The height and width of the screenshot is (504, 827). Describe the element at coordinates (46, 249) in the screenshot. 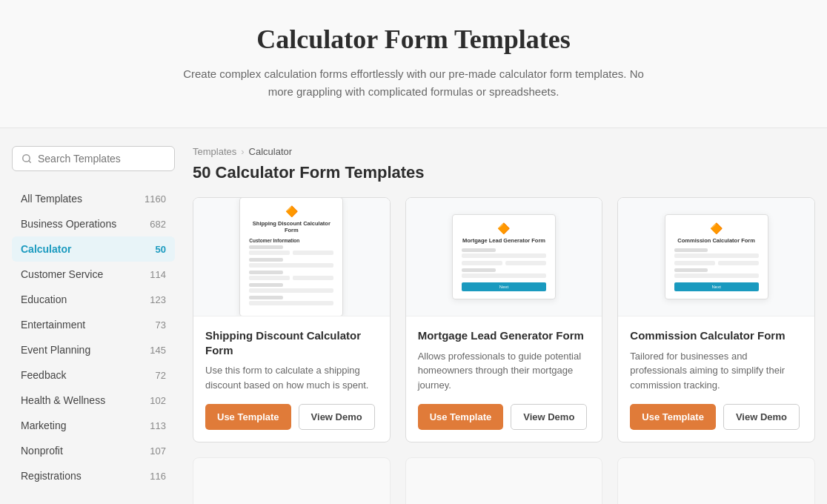

I see `sidebar-item-label: Calculator` at that location.